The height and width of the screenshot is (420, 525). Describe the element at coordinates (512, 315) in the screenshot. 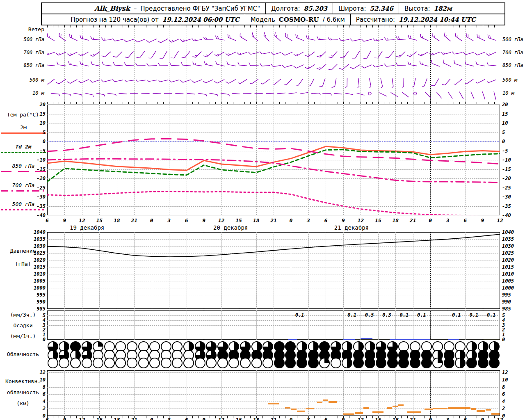

I see `precip-ytick-right: 5` at that location.